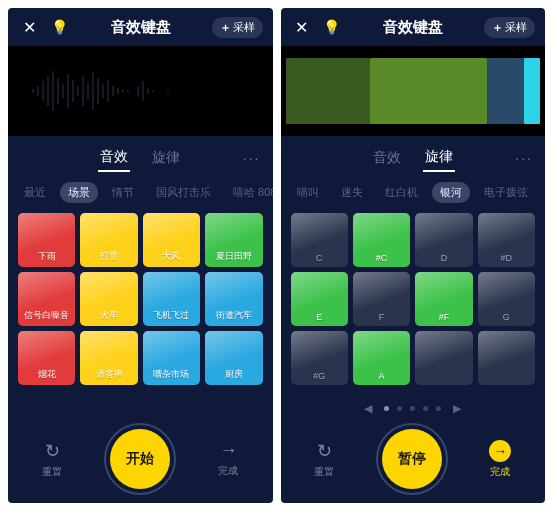 The width and height of the screenshot is (553, 511). What do you see at coordinates (108, 358) in the screenshot?
I see `pad: 滴答声` at bounding box center [108, 358].